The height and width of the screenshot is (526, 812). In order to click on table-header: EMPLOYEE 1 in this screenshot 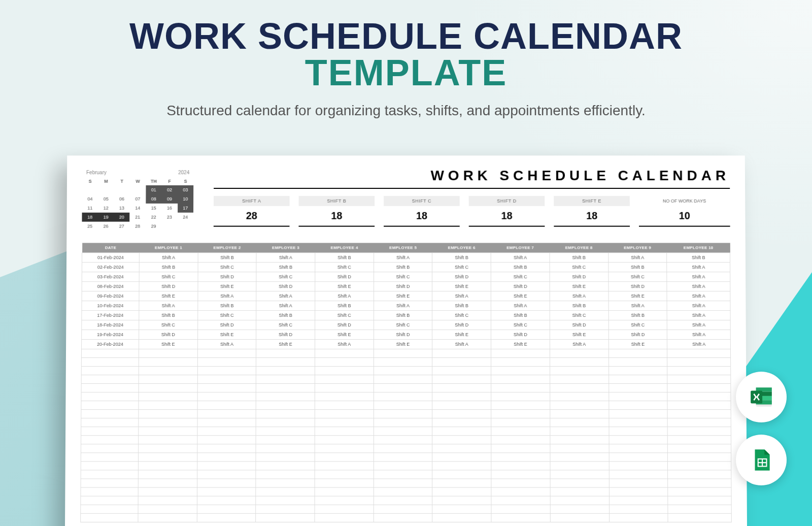, I will do `click(168, 248)`.